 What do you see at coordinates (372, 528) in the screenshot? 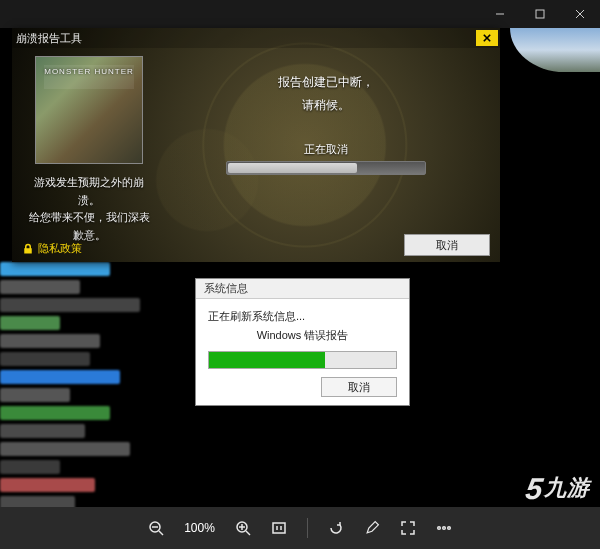
I see `edit-button` at bounding box center [372, 528].